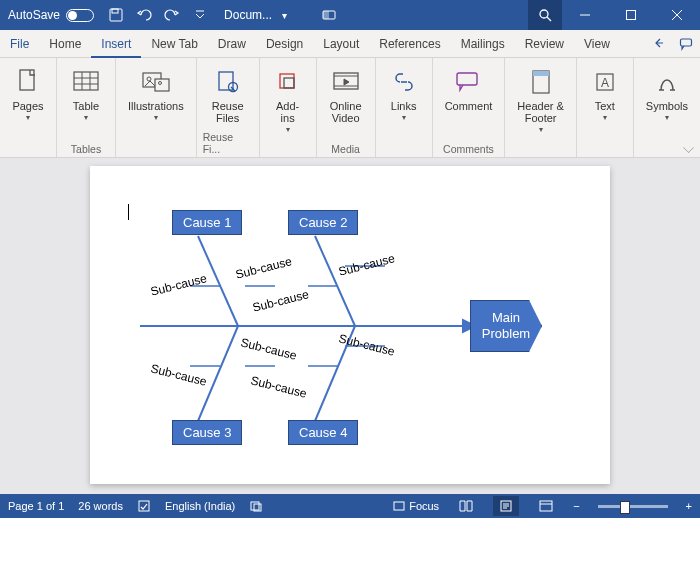 This screenshot has height=564, width=700. I want to click on page-indicator: Page 1 of 1, so click(36, 506).